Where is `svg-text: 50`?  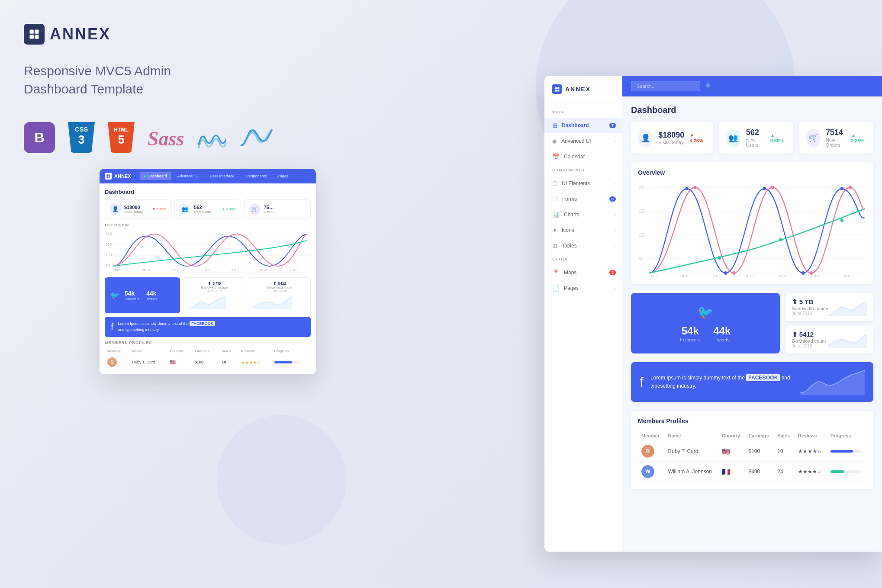
svg-text: 50 is located at coordinates (641, 259).